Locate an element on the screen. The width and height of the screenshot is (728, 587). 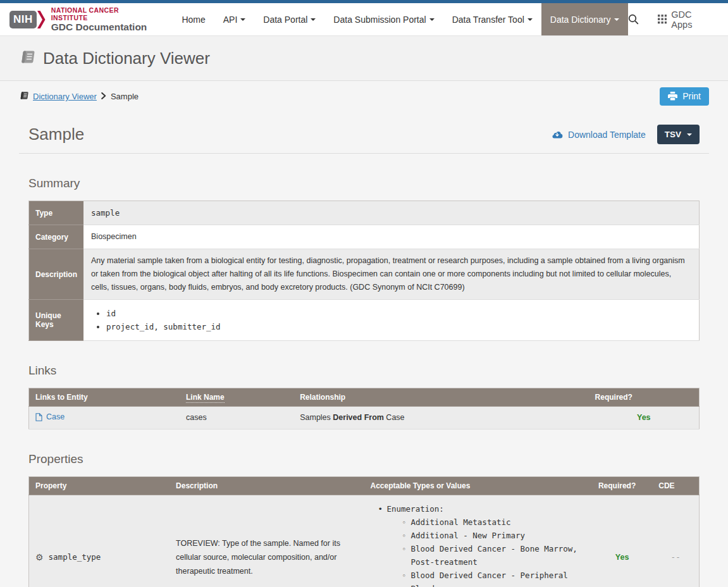
enum-value: Blood Derived Cancer - Peripheral Blood, is located at coordinates (493, 578).